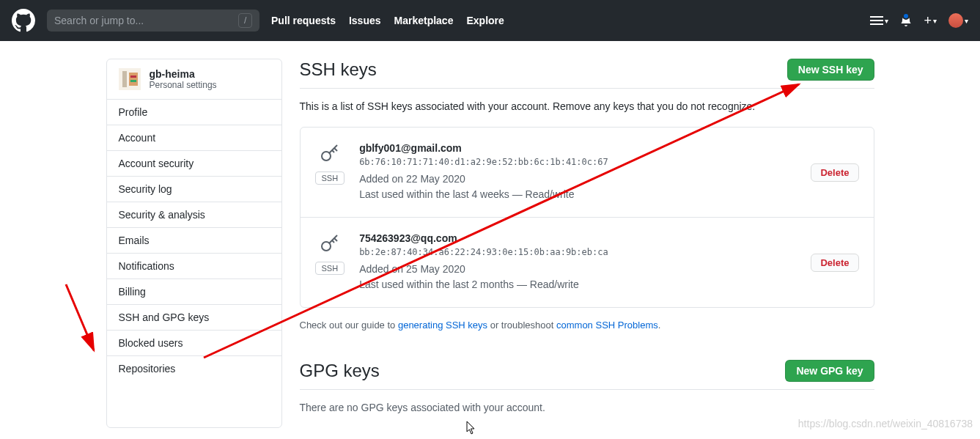  Describe the element at coordinates (831, 70) in the screenshot. I see `new-ssh-key-button: New SSH key` at that location.